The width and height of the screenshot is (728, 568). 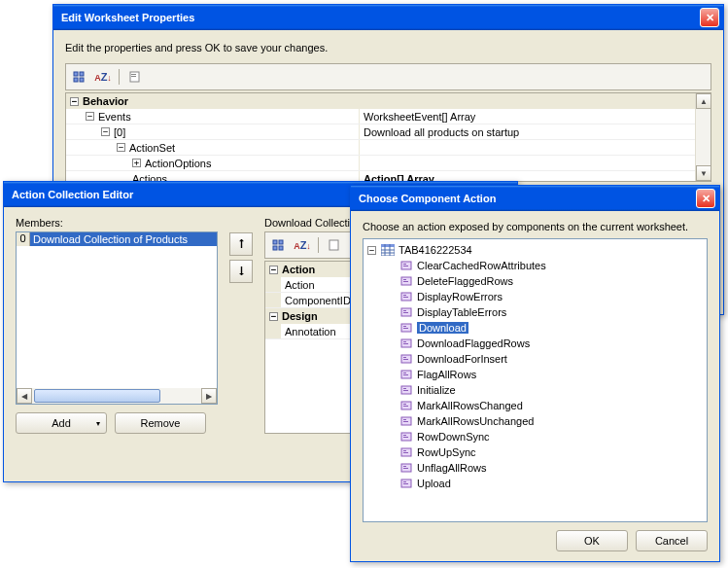 I want to click on tree-item-label: RowUpSync, so click(x=447, y=452).